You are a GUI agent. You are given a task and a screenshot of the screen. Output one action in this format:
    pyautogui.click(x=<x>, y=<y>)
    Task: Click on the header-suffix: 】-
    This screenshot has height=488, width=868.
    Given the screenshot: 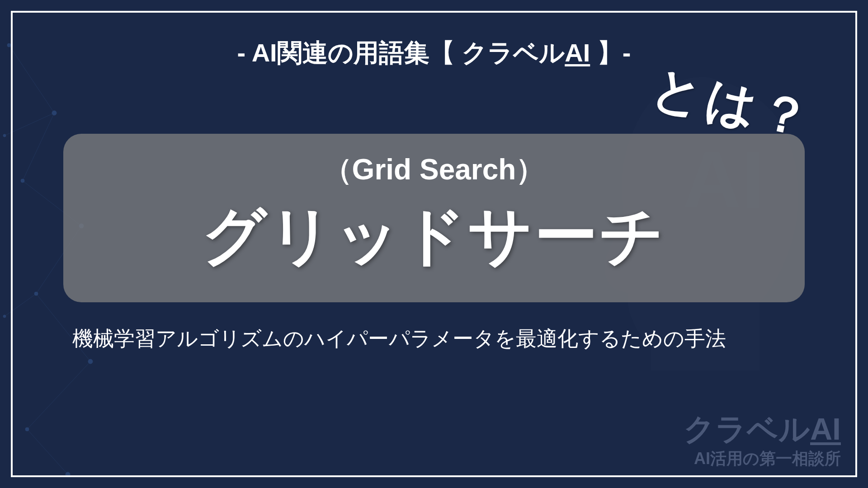 What is the action you would take?
    pyautogui.click(x=610, y=52)
    